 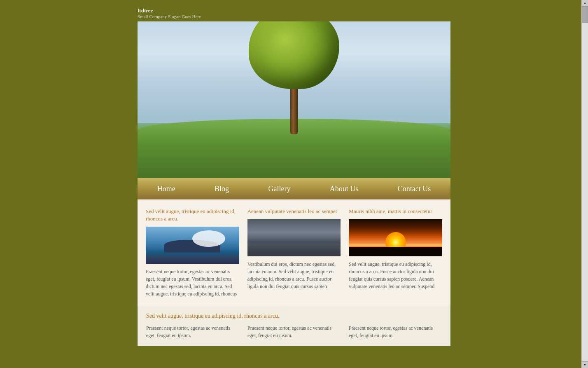 What do you see at coordinates (395, 238) in the screenshot?
I see `col-3-image` at bounding box center [395, 238].